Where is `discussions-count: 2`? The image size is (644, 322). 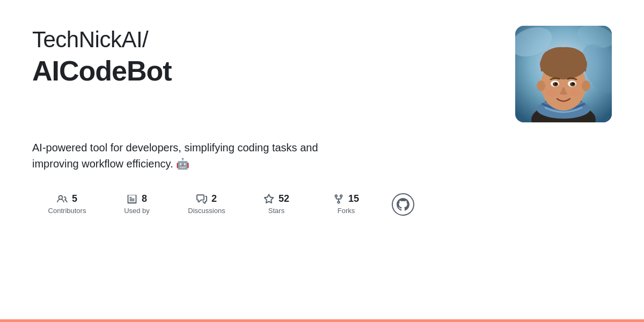
discussions-count: 2 is located at coordinates (214, 199).